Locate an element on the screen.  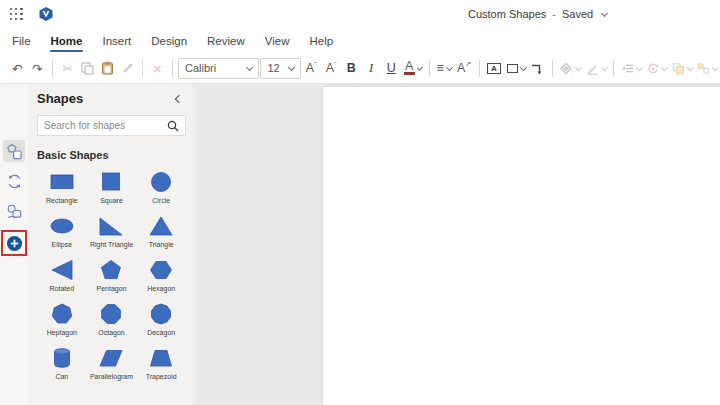
group-button is located at coordinates (708, 68).